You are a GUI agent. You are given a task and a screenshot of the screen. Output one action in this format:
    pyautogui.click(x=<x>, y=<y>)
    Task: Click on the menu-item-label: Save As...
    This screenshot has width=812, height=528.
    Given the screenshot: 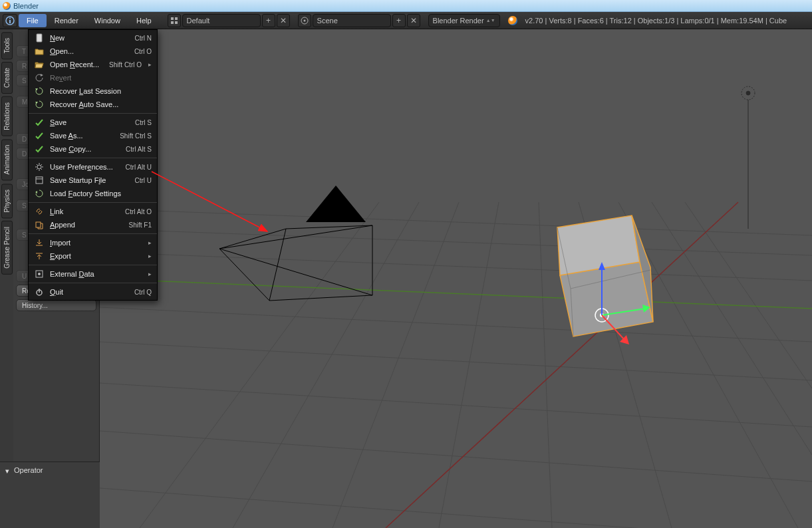 What is the action you would take?
    pyautogui.click(x=82, y=136)
    